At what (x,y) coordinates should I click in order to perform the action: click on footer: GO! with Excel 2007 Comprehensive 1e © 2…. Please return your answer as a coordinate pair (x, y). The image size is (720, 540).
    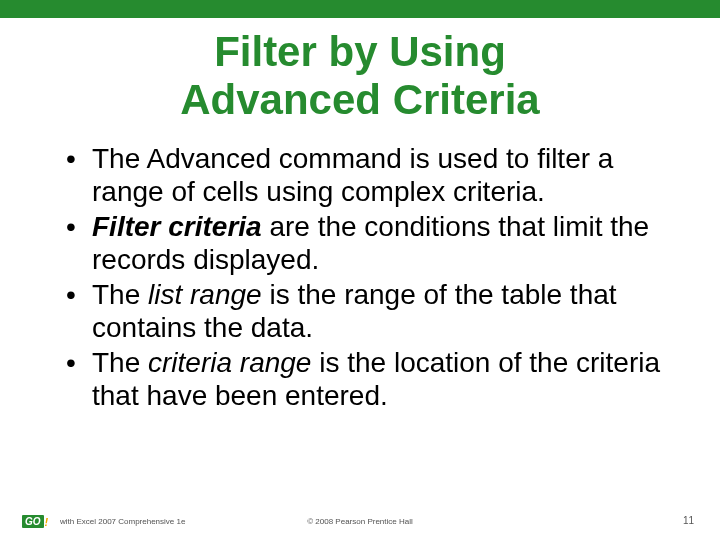
    Looking at the image, I should click on (360, 520).